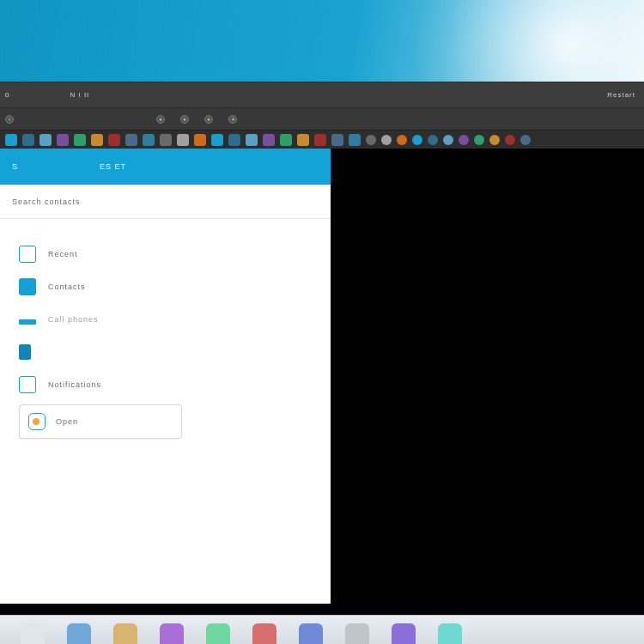 Image resolution: width=644 pixels, height=644 pixels. Describe the element at coordinates (185, 119) in the screenshot. I see `toolbar-button-3: ●` at that location.